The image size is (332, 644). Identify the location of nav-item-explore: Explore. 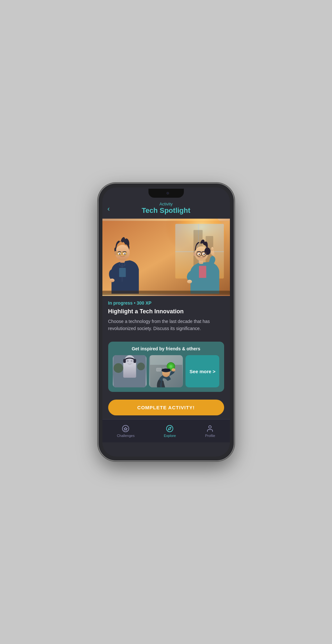
(170, 431).